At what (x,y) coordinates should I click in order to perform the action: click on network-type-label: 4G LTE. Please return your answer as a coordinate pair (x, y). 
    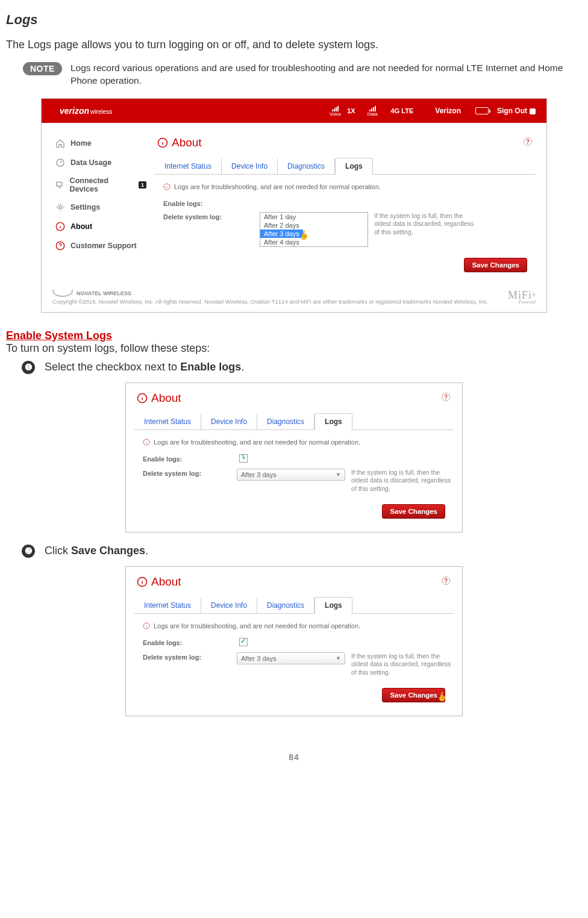
    Looking at the image, I should click on (402, 111).